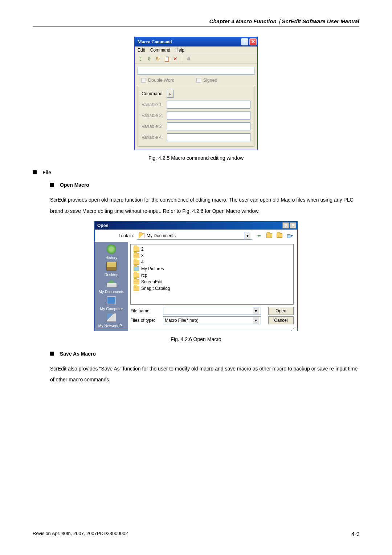  Describe the element at coordinates (112, 269) in the screenshot. I see `sidebar-desktop: Desktop` at that location.